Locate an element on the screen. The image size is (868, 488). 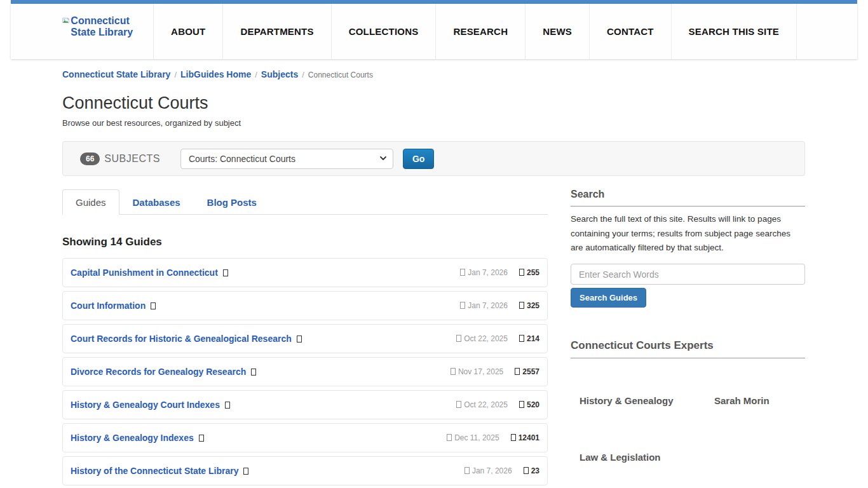
guides-count-heading: Showing 14 Guides is located at coordinates (305, 242).